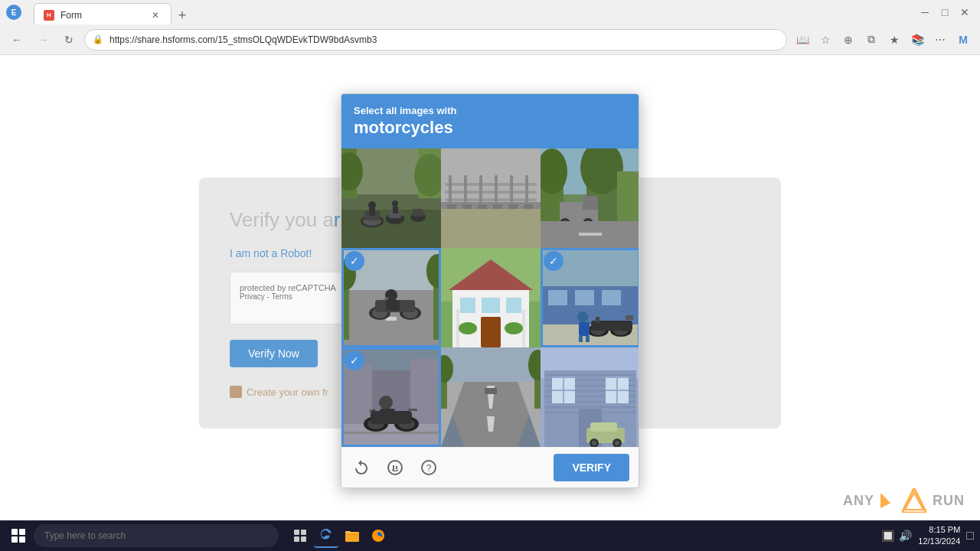 This screenshot has width=980, height=551. What do you see at coordinates (69, 40) in the screenshot?
I see `refresh-button: ↻` at bounding box center [69, 40].